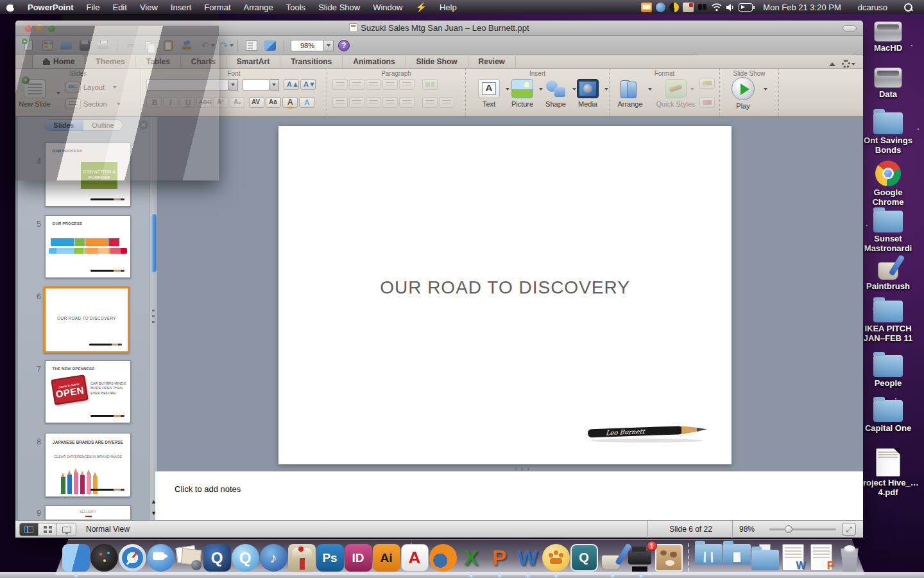  What do you see at coordinates (848, 64) in the screenshot?
I see `ribbon-settings-button` at bounding box center [848, 64].